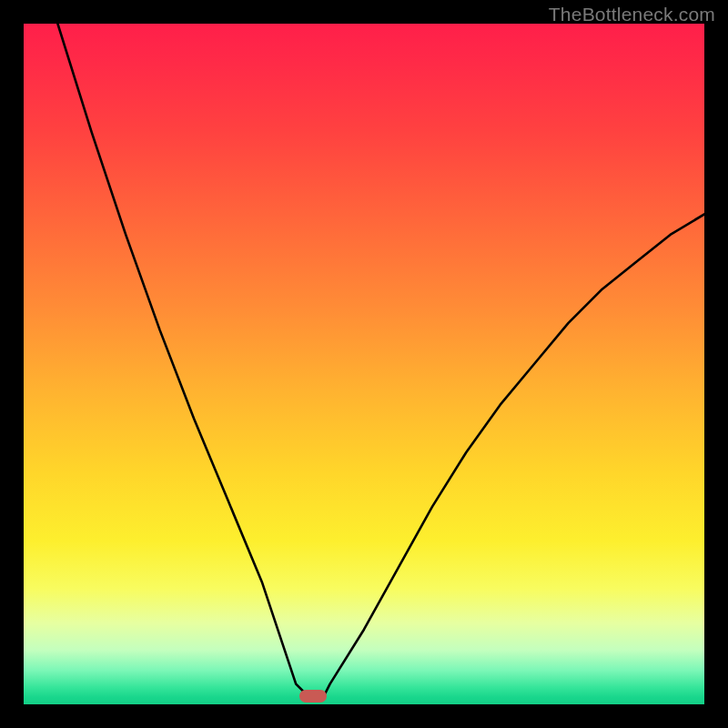 The image size is (728, 728). What do you see at coordinates (632, 15) in the screenshot?
I see `watermark-label: TheBottleneck.com` at bounding box center [632, 15].